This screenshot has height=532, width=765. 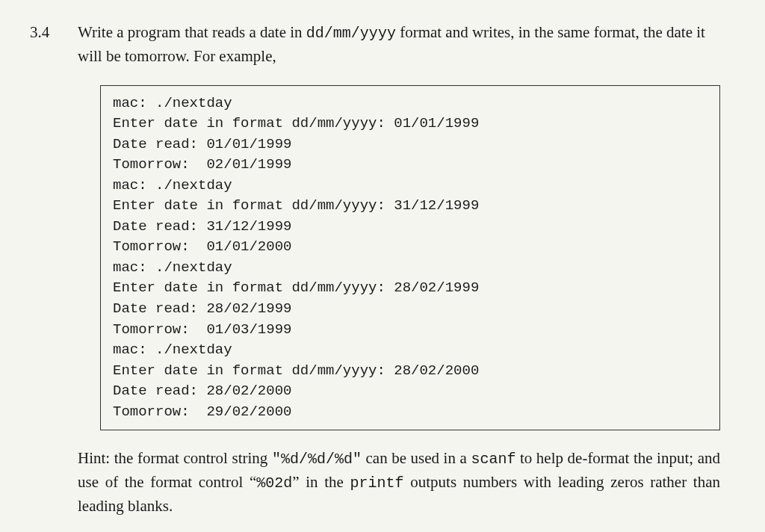 What do you see at coordinates (202, 309) in the screenshot?
I see `code-line: Date read: 28/02/1999` at bounding box center [202, 309].